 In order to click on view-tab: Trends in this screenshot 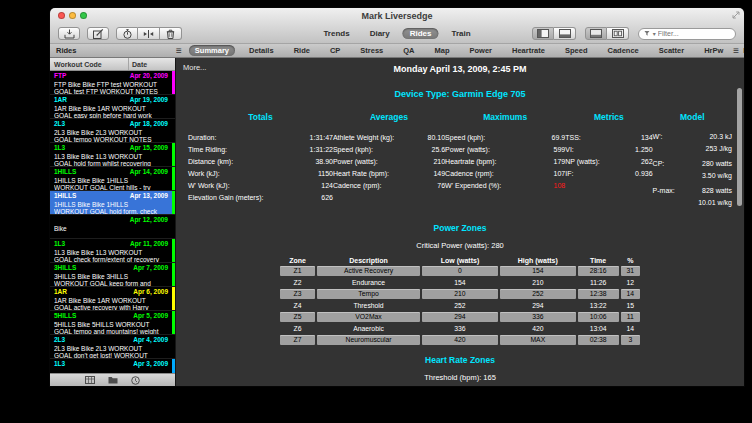, I will do `click(336, 34)`.